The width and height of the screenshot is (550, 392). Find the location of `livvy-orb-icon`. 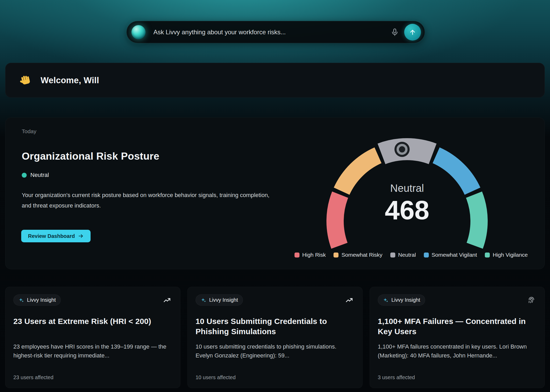

livvy-orb-icon is located at coordinates (138, 32).